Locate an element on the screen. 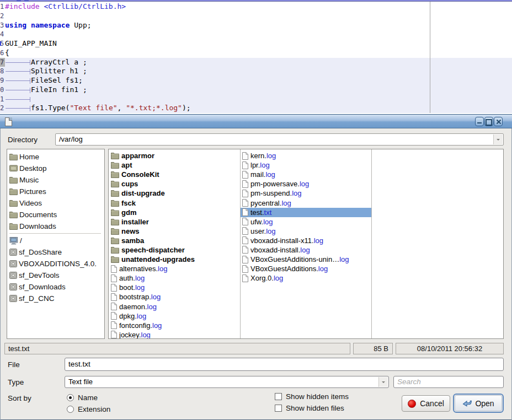 Image resolution: width=512 pixels, height=420 pixels. dialog-titlebar is located at coordinates (256, 121).